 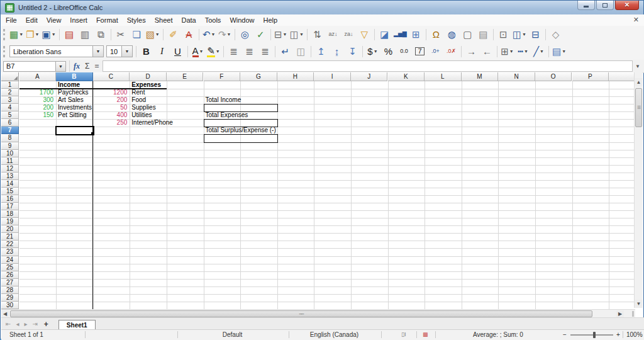 What do you see at coordinates (177, 52) in the screenshot?
I see `underline-button: U` at bounding box center [177, 52].